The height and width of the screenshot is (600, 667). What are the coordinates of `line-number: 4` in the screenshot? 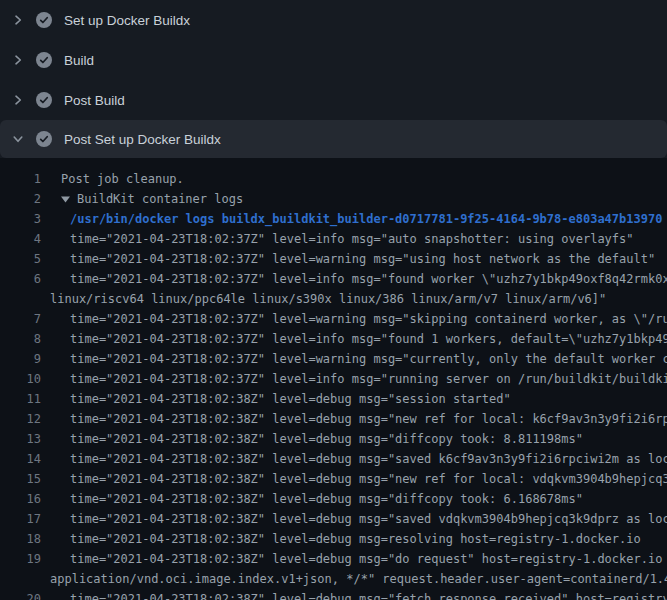 It's located at (20, 239).